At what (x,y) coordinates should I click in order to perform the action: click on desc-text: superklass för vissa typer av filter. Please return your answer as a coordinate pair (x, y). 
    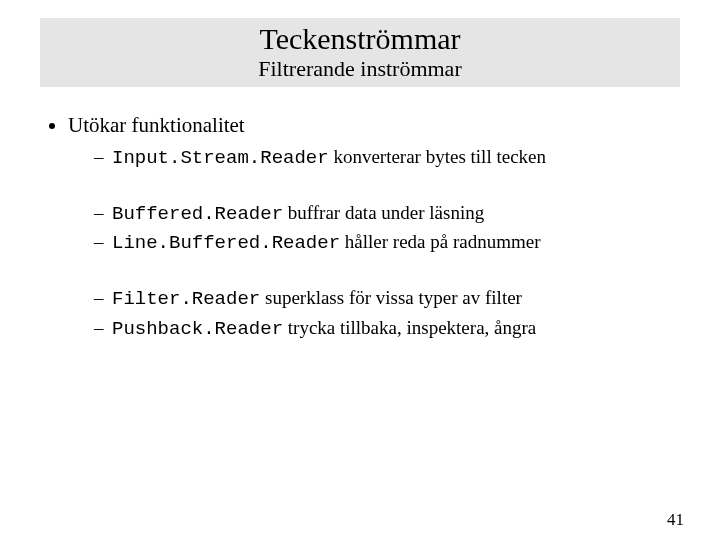
    Looking at the image, I should click on (391, 298).